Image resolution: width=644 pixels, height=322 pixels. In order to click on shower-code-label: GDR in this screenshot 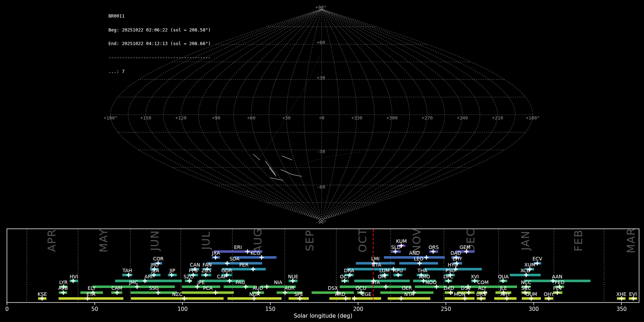, I will do `click(226, 270)`.